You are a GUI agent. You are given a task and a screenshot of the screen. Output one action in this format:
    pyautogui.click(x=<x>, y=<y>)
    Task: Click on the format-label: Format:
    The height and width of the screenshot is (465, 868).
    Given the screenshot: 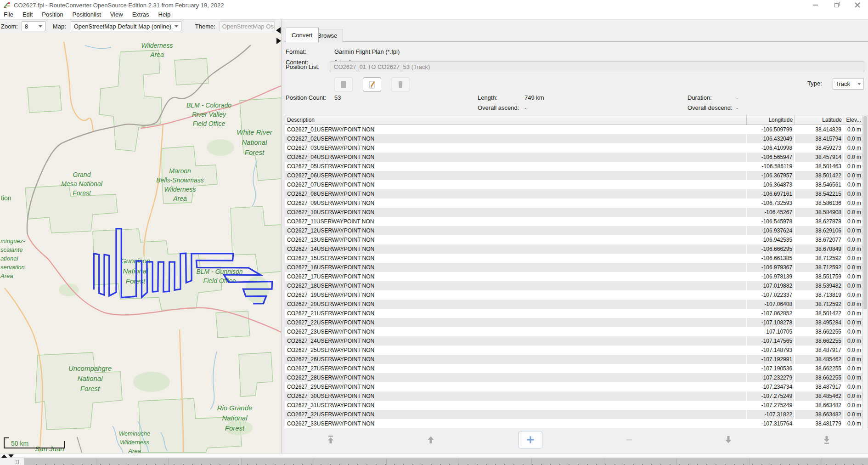 What is the action you would take?
    pyautogui.click(x=296, y=51)
    